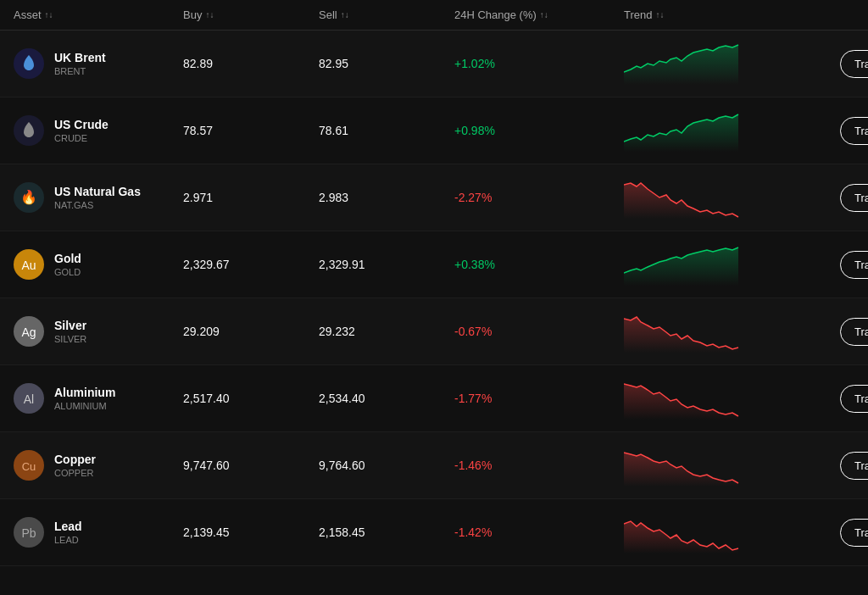  Describe the element at coordinates (85, 406) in the screenshot. I see `asset-code-aluminium: ALUMINIUM` at that location.